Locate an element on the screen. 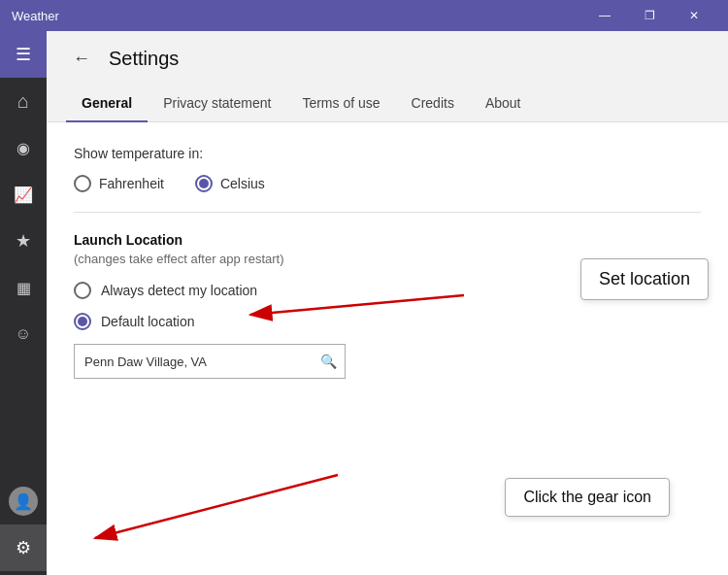 This screenshot has height=575, width=728. location-heading: Launch Location is located at coordinates (387, 240).